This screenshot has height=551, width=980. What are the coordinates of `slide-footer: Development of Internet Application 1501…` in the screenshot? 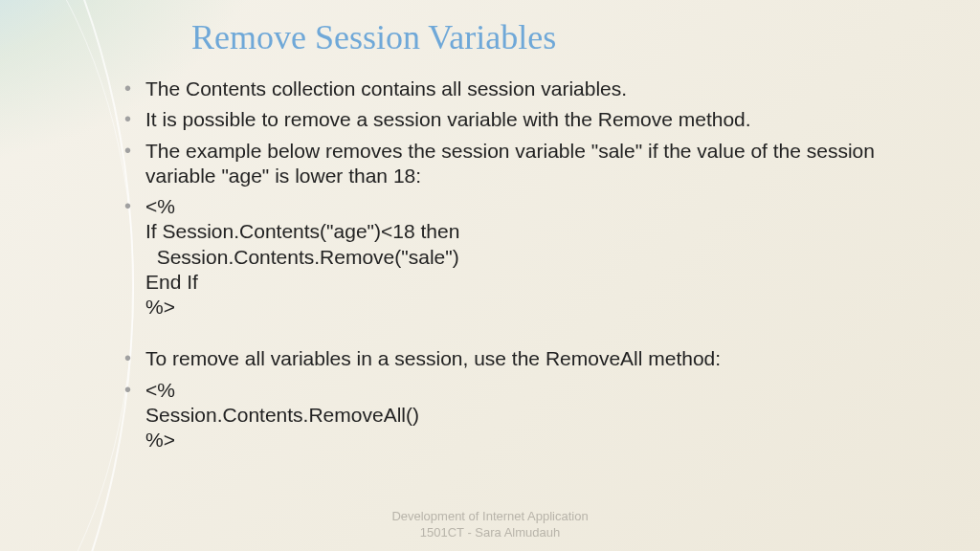 It's located at (490, 525).